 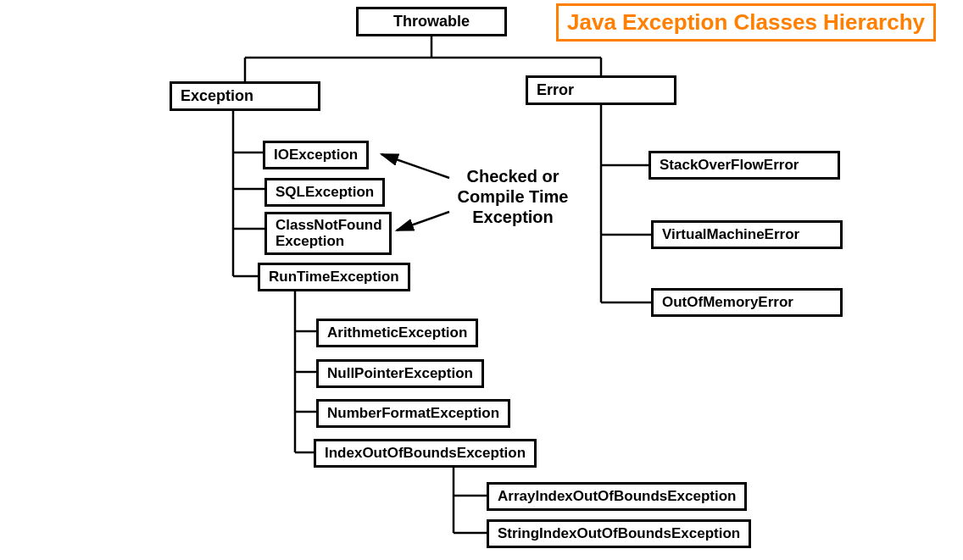 I want to click on node-indexoutofbounds: IndexOutOfBoundsException, so click(x=426, y=453).